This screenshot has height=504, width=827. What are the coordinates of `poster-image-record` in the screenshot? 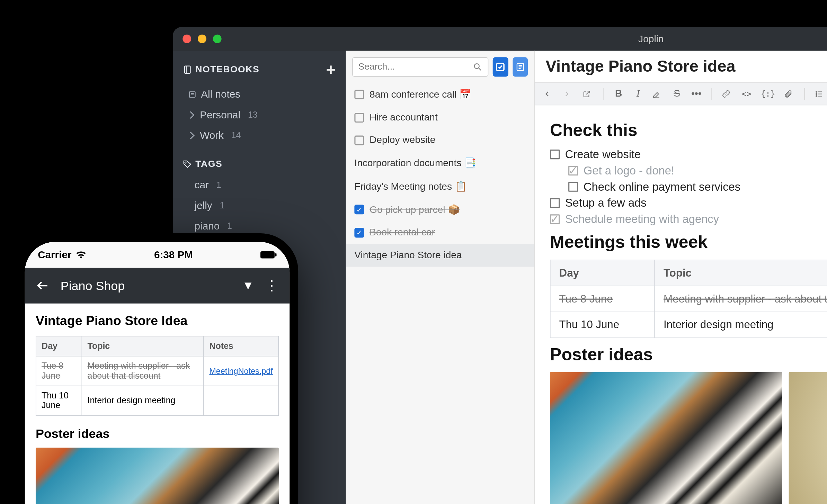 It's located at (808, 438).